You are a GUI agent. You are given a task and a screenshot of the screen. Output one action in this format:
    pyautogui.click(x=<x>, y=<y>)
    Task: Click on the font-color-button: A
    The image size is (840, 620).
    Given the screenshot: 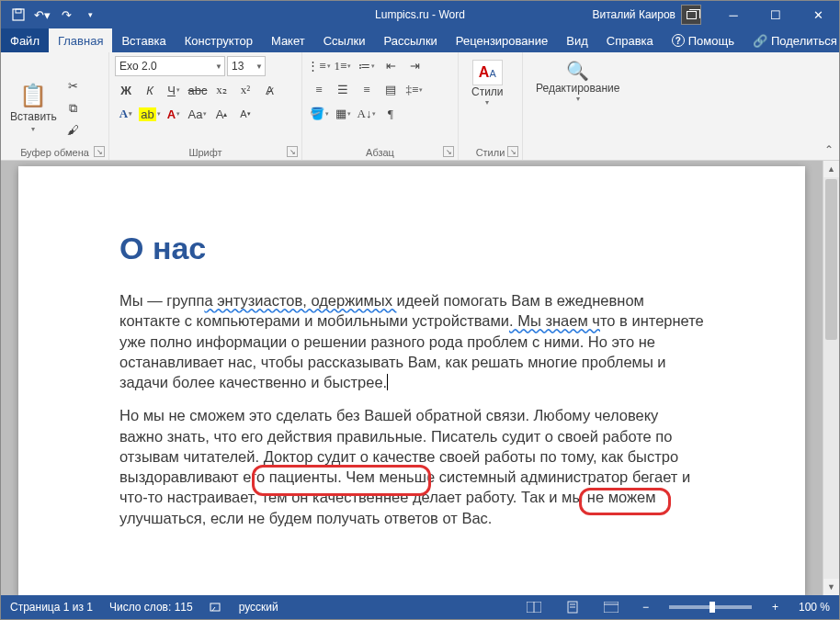 What is the action you would take?
    pyautogui.click(x=174, y=114)
    